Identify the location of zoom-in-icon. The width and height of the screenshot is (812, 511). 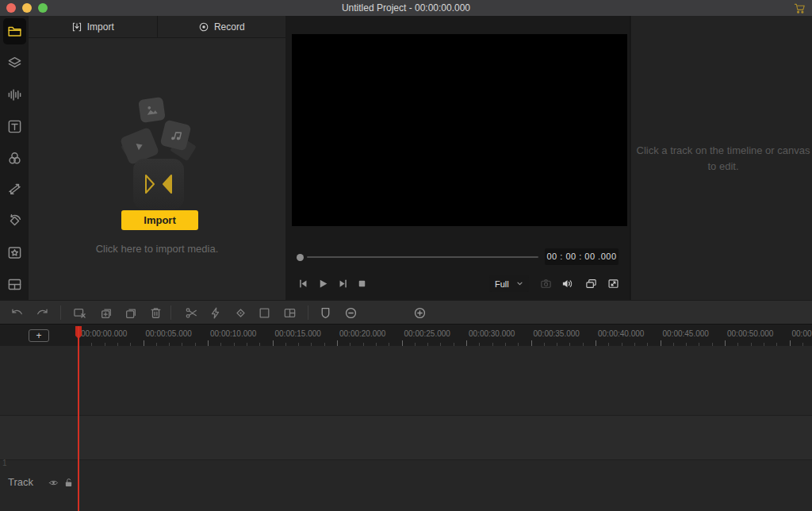
(420, 313).